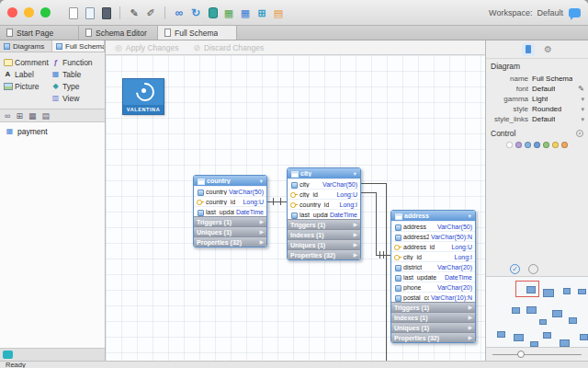  Describe the element at coordinates (580, 133) in the screenshot. I see `target-icon` at that location.